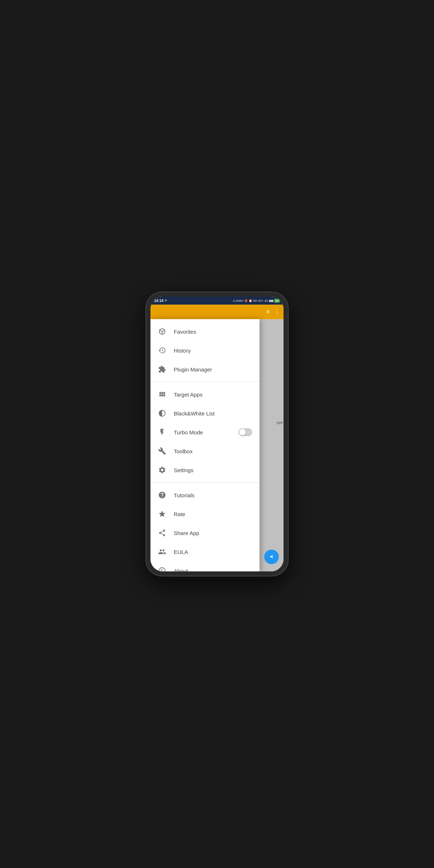 The width and height of the screenshot is (434, 868). Describe the element at coordinates (162, 451) in the screenshot. I see `tools-icon` at that location.